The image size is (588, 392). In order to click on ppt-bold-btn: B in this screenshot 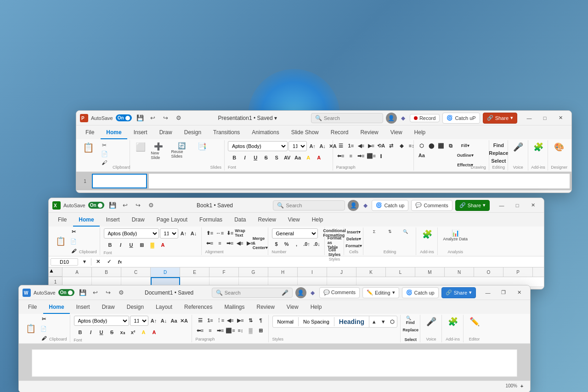, I will do `click(234, 158)`.